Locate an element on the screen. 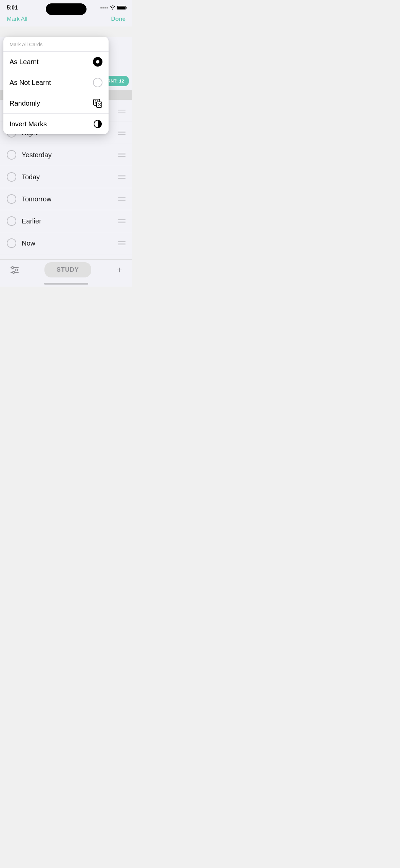  dice-icon is located at coordinates (98, 103).